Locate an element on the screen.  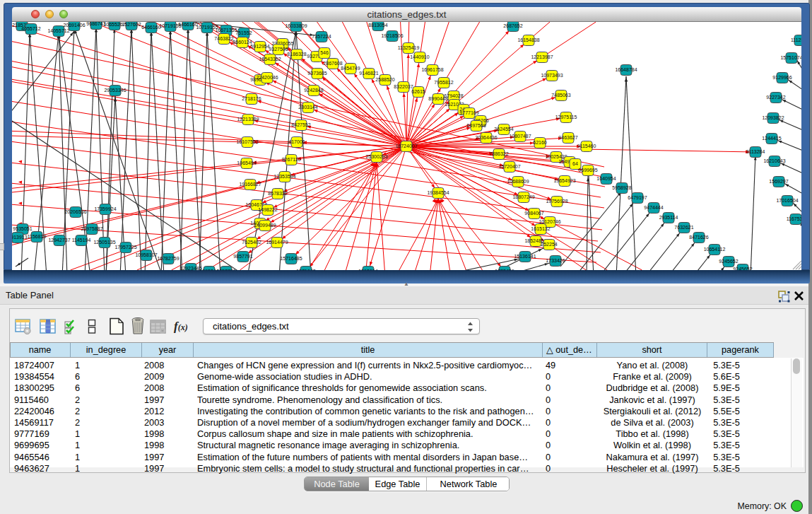
svg-text: 9857791 is located at coordinates (226, 269).